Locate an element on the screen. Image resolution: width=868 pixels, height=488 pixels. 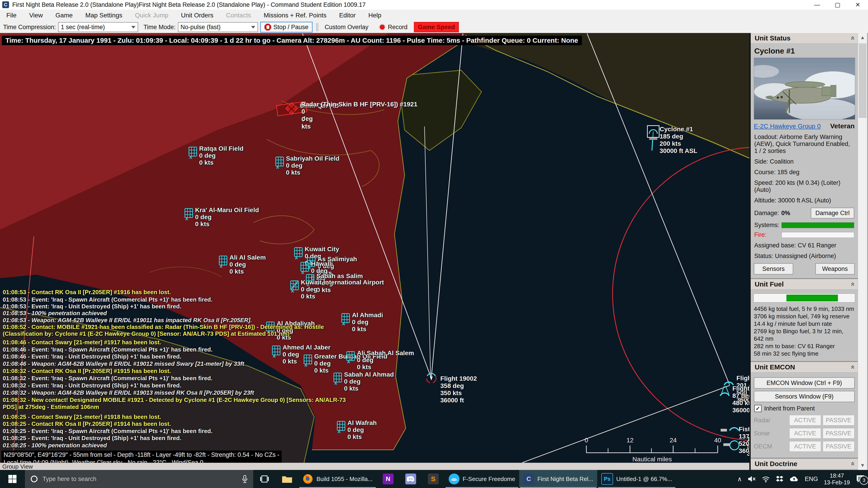
map-label-line: 350 kts is located at coordinates (459, 393).